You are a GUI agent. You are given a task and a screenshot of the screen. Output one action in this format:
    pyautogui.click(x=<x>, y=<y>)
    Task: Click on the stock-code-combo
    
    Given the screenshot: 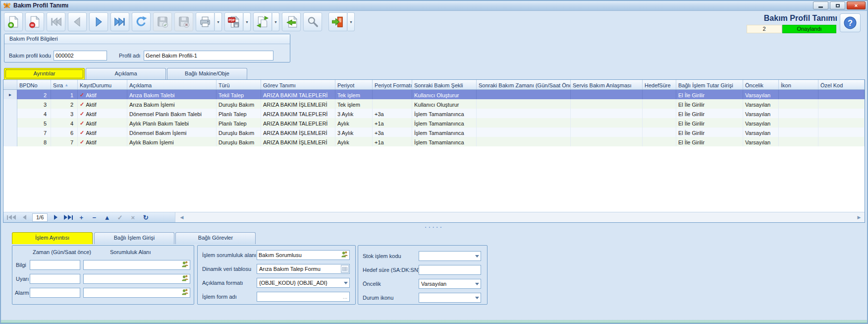 What is the action you would take?
    pyautogui.click(x=450, y=256)
    